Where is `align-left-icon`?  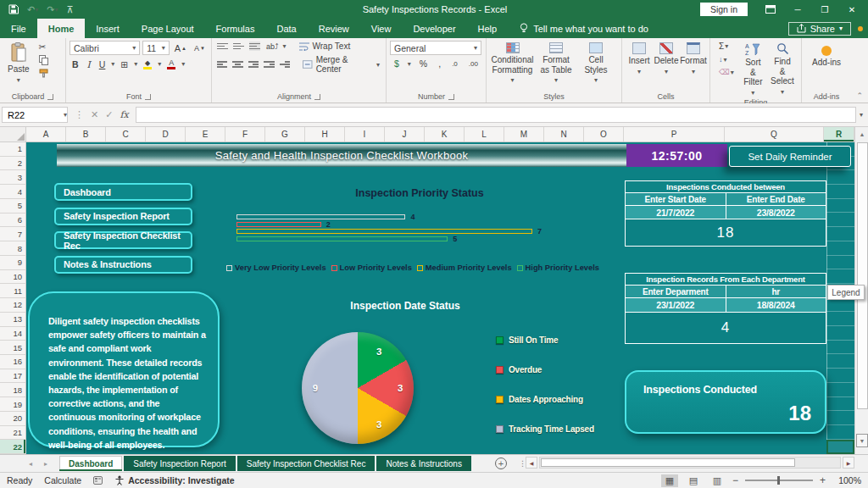 align-left-icon is located at coordinates (222, 64).